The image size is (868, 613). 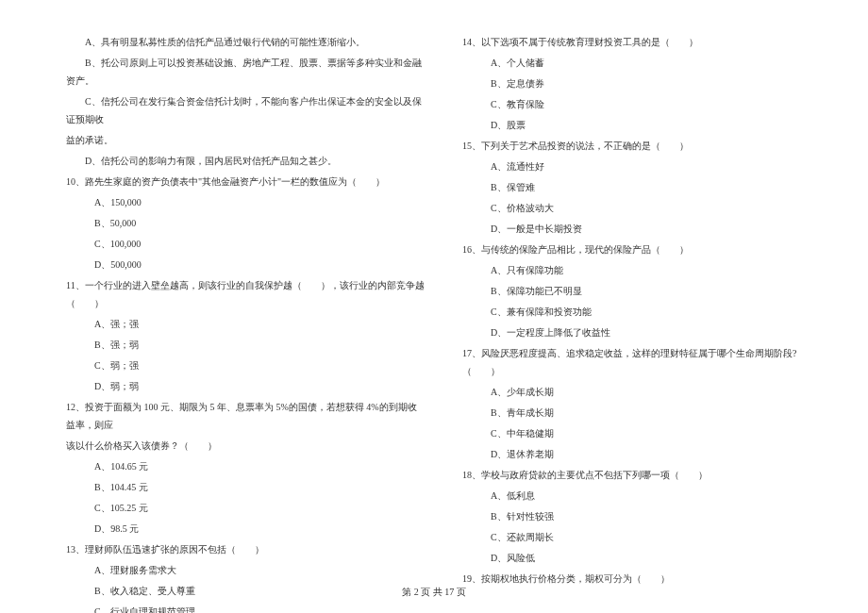 I want to click on q15-number: 15, so click(x=467, y=145).